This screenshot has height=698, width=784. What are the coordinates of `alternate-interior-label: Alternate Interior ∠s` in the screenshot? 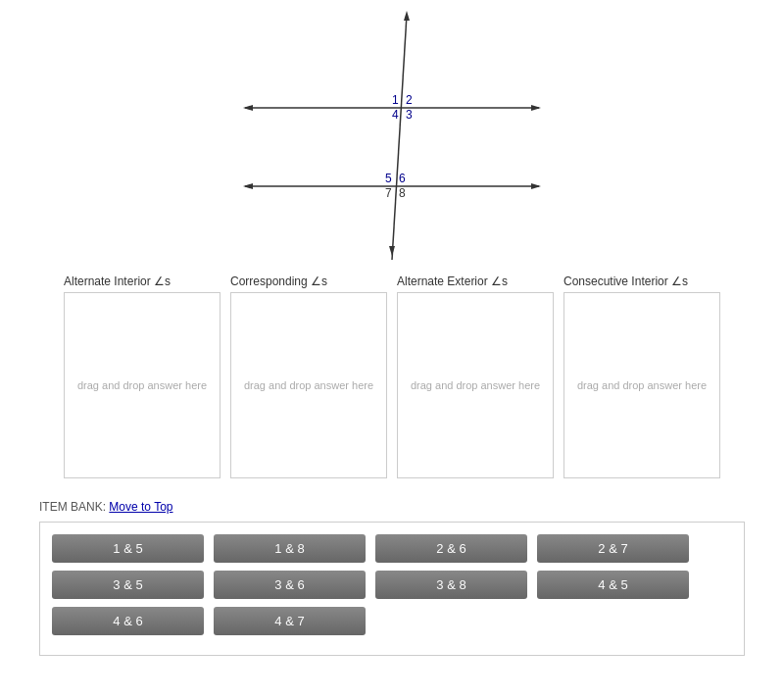 It's located at (118, 281).